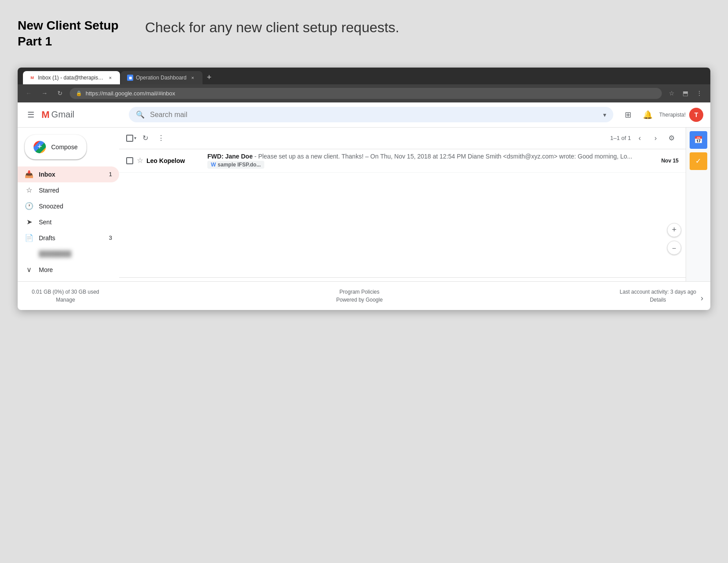 This screenshot has width=728, height=563. Describe the element at coordinates (31, 115) in the screenshot. I see `hamburger-menu-icon: ☰` at that location.